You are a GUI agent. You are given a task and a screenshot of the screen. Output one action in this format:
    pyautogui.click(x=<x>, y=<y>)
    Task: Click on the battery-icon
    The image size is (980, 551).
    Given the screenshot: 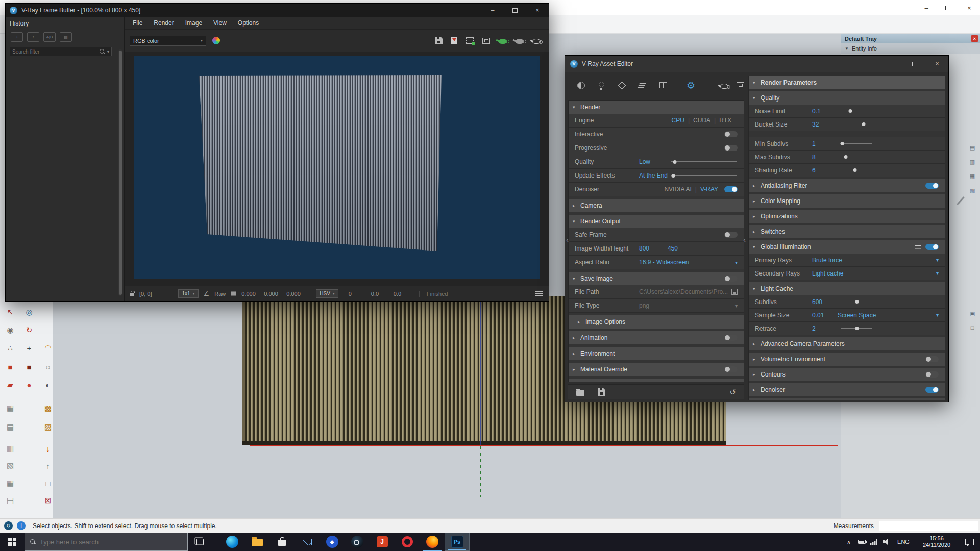 What is the action you would take?
    pyautogui.click(x=862, y=542)
    